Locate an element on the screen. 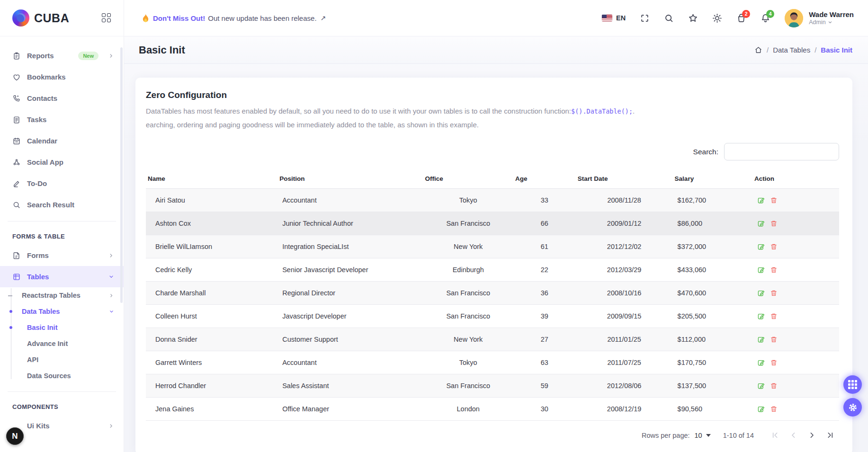  language-code: EN is located at coordinates (621, 18).